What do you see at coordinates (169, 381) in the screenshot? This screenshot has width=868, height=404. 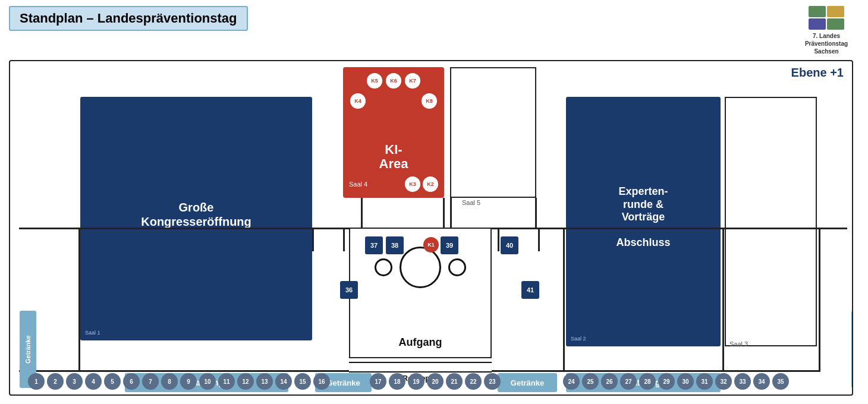 I see `stand-num-8: 8` at bounding box center [169, 381].